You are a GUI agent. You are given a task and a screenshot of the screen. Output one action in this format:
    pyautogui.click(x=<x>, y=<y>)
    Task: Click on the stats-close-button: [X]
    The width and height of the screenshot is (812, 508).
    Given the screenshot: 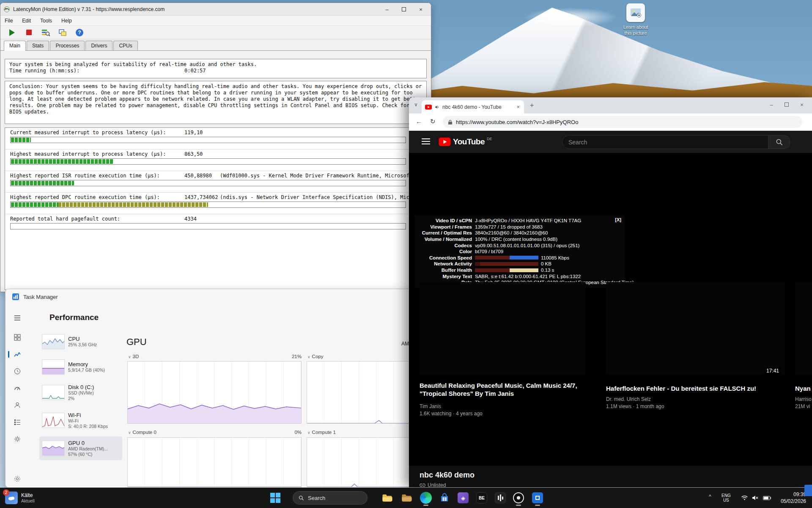 What is the action you would take?
    pyautogui.click(x=618, y=220)
    